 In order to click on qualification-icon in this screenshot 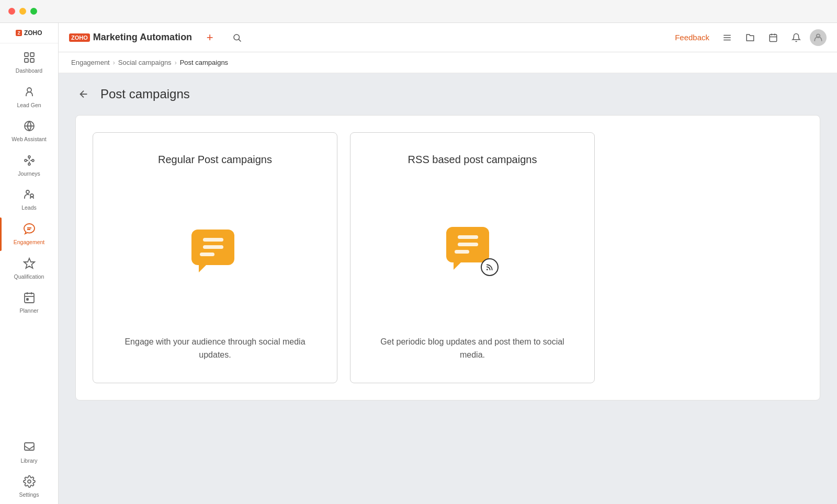, I will do `click(29, 265)`.